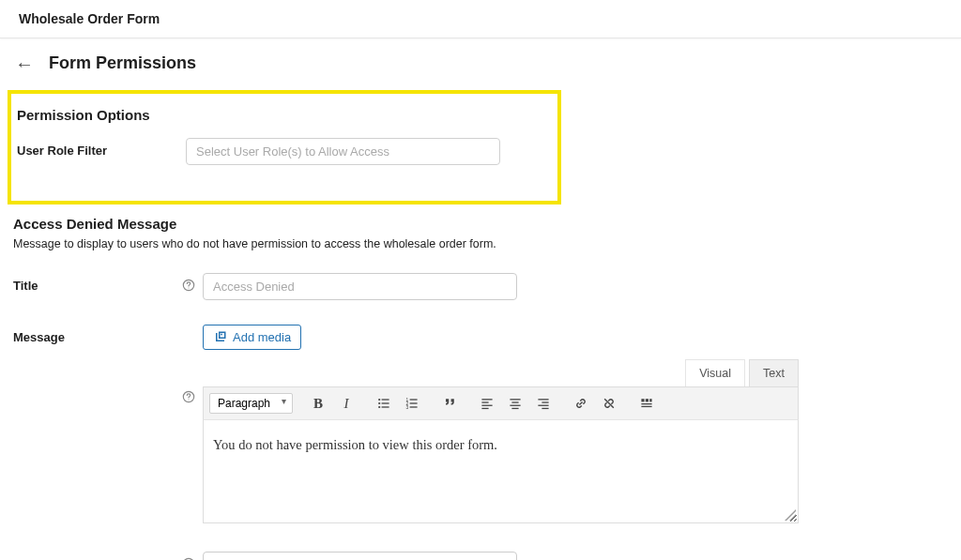 This screenshot has width=961, height=560. I want to click on format-select: Paragraph, so click(252, 403).